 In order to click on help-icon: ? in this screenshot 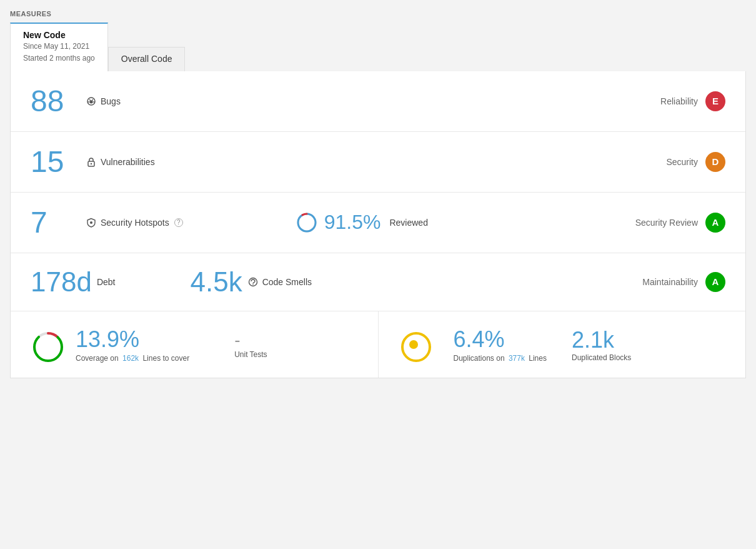, I will do `click(179, 223)`.